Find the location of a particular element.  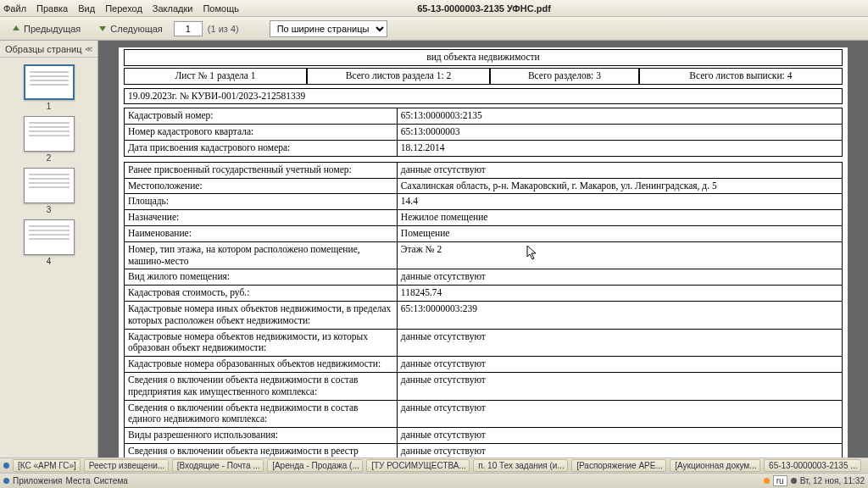

toolbar: Предыдущая Следующая (1 из 4) По ширине … is located at coordinates (434, 29).